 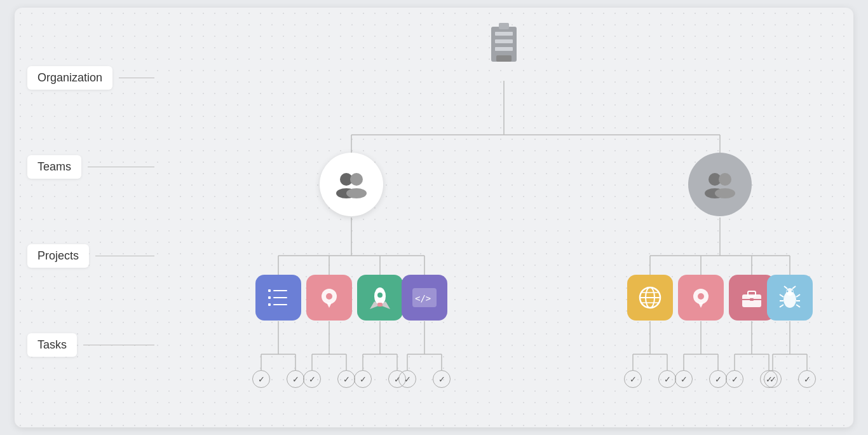 What do you see at coordinates (735, 379) in the screenshot?
I see `task-7-1: ✓` at bounding box center [735, 379].